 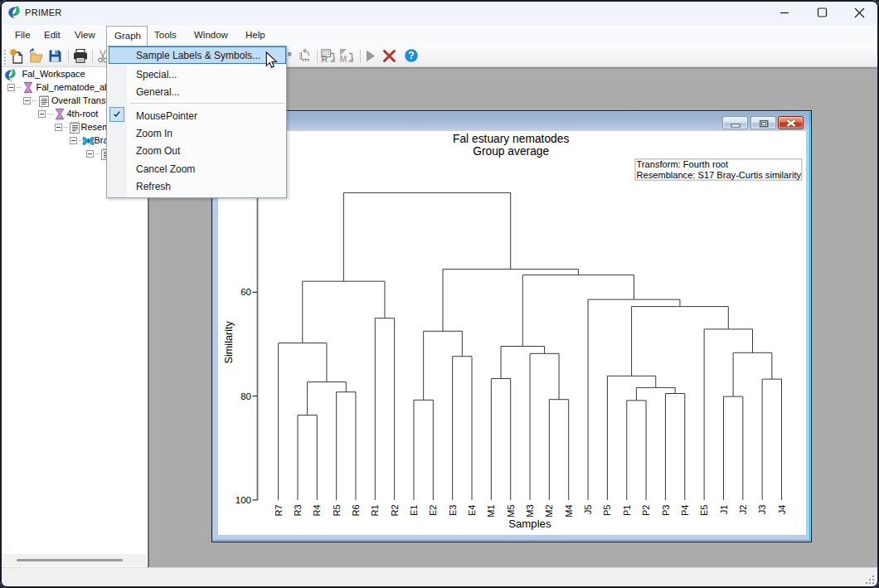 What do you see at coordinates (245, 396) in the screenshot?
I see `svg-text: 80` at bounding box center [245, 396].